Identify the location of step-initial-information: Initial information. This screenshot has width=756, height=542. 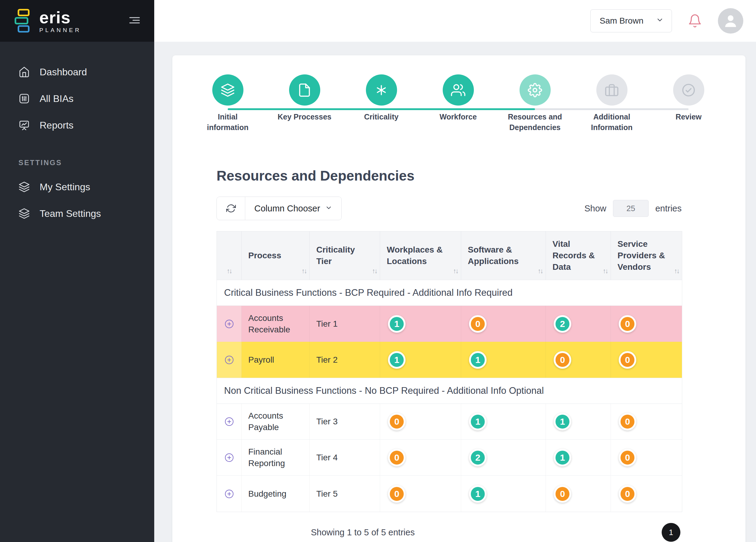
(228, 104).